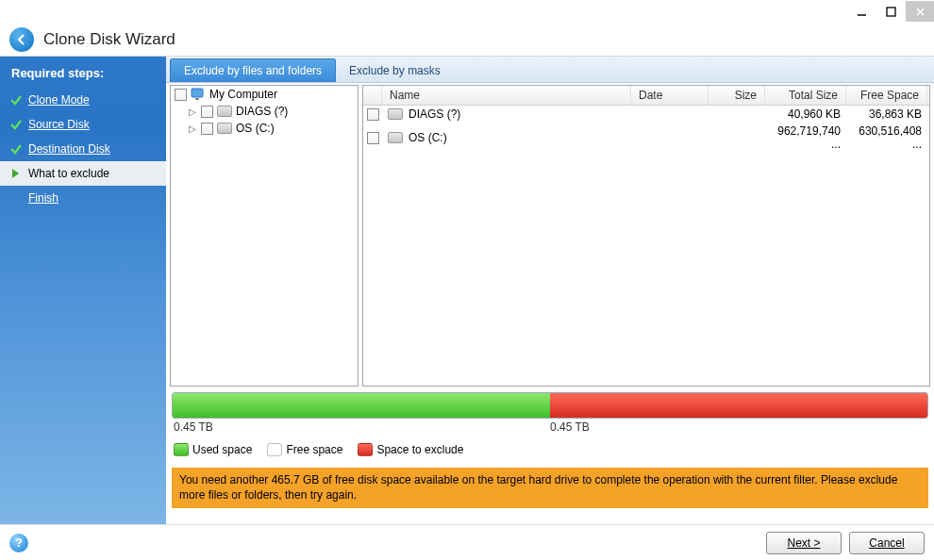 This screenshot has height=560, width=934. Describe the element at coordinates (550, 413) in the screenshot. I see `capacity-bar: 0.45 TB 0.45 TB` at that location.